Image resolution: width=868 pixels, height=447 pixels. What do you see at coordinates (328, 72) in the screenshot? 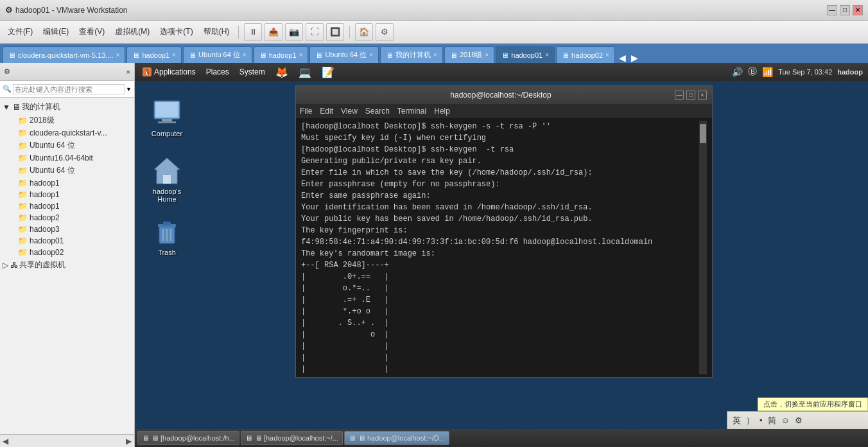
I see `editor-icon: 📝` at bounding box center [328, 72].